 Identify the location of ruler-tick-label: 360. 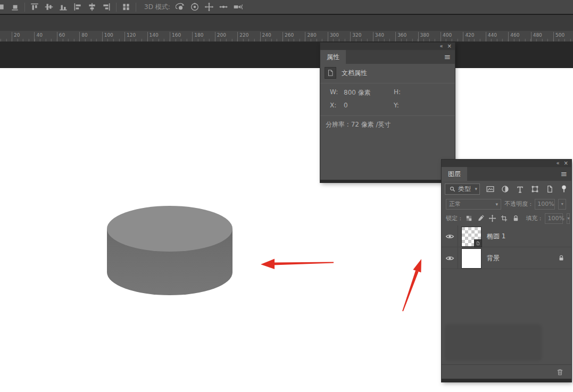
(401, 37).